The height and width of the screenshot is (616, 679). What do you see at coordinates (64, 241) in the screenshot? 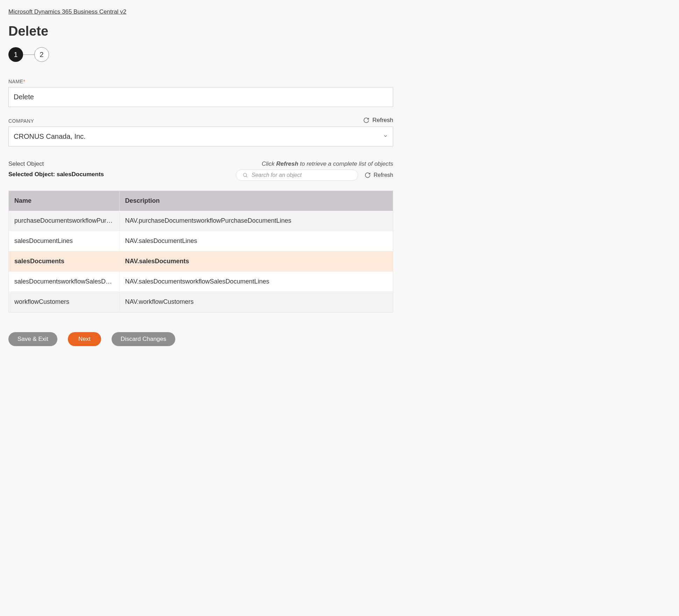
I see `cell-name: salesDocumentLines` at bounding box center [64, 241].